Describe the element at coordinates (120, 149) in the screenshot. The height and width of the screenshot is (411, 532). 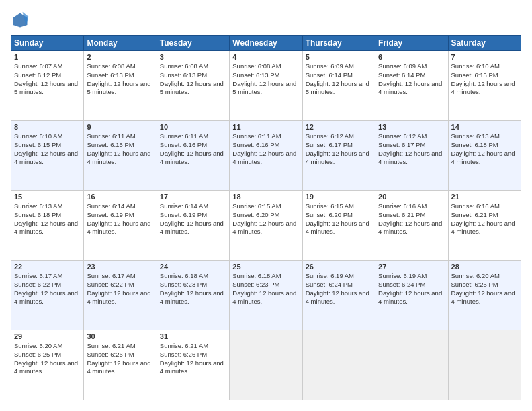
I see `cell-info: Sunrise: 6:11 AMSunset: 6:15 PMDaylight:…` at that location.